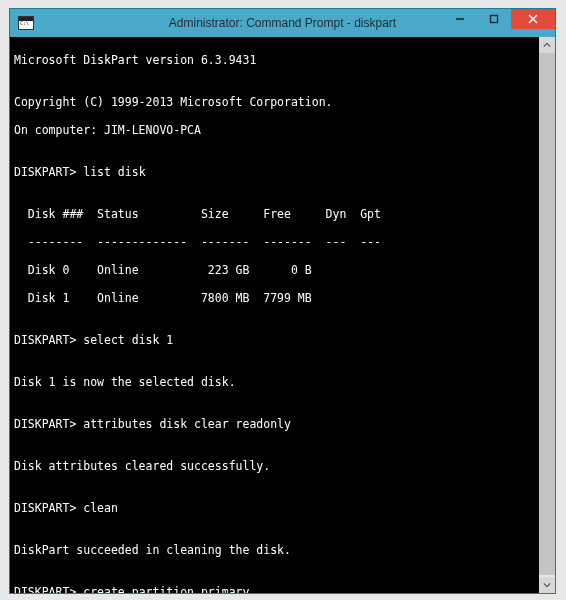 This screenshot has width=566, height=600. What do you see at coordinates (274, 550) in the screenshot?
I see `response-clean: DiskPart succeeded in cleaning the disk.` at bounding box center [274, 550].